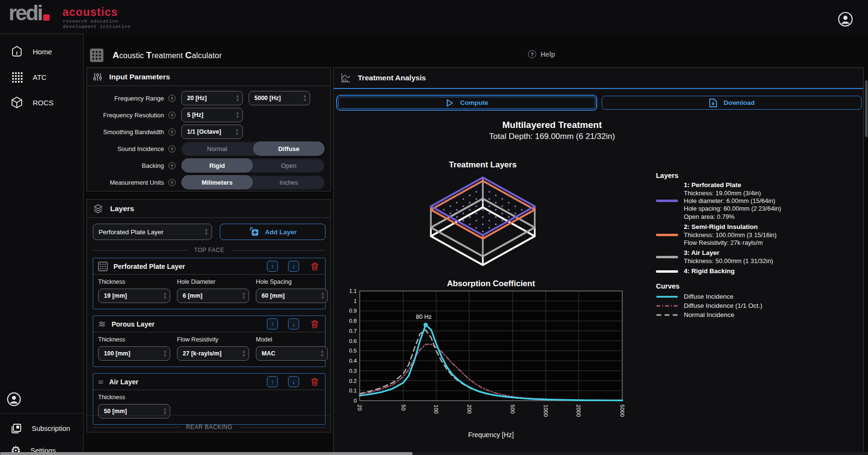 Image resolution: width=868 pixels, height=455 pixels. What do you see at coordinates (81, 17) in the screenshot?
I see `redi-acoustics-logo: redi acoustics research education develo…` at bounding box center [81, 17].